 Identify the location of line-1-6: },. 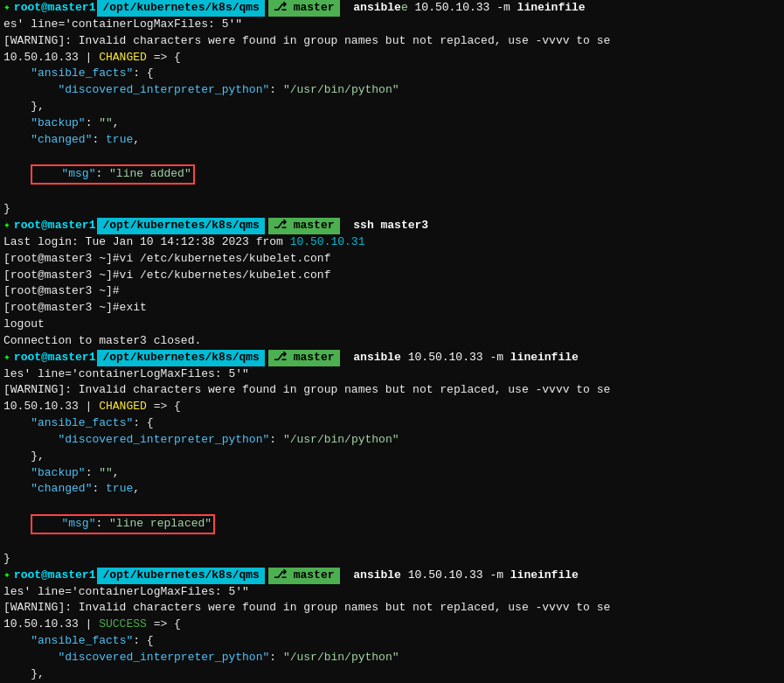
(392, 107).